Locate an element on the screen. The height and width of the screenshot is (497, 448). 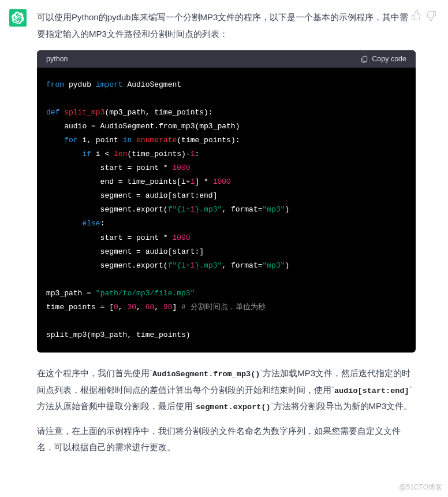
feedback-buttons is located at coordinates (424, 16).